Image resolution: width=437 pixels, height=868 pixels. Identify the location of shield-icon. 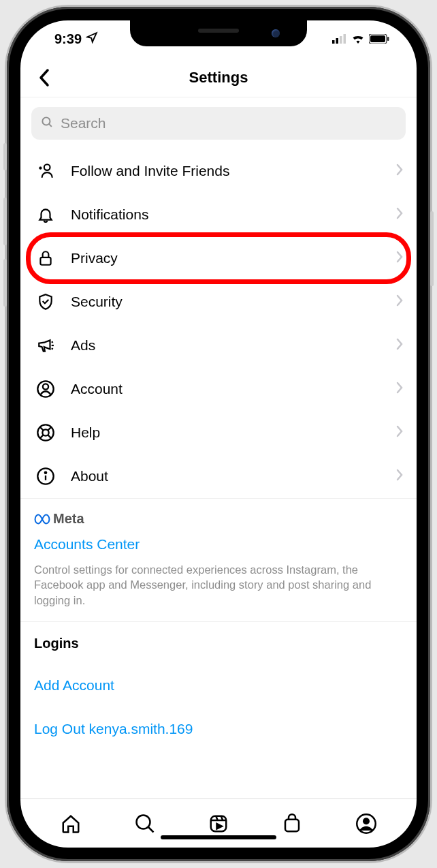
(46, 302).